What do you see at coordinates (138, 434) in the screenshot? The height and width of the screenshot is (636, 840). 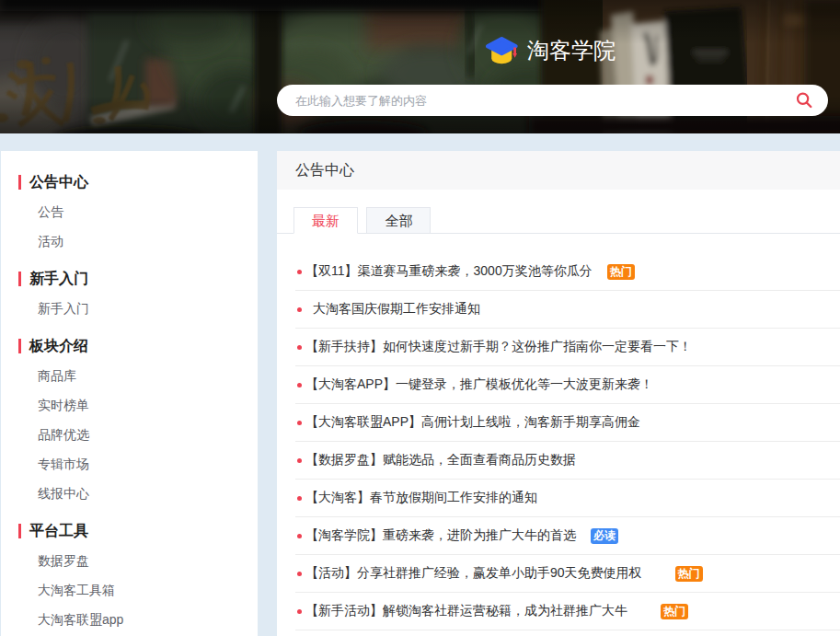 I see `sidebar-item-brand: 品牌优选` at bounding box center [138, 434].